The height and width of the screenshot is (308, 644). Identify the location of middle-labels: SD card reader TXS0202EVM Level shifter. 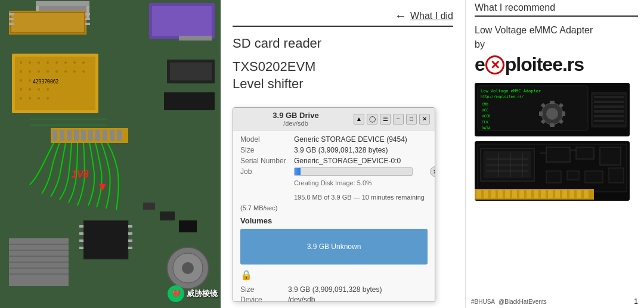
(343, 63).